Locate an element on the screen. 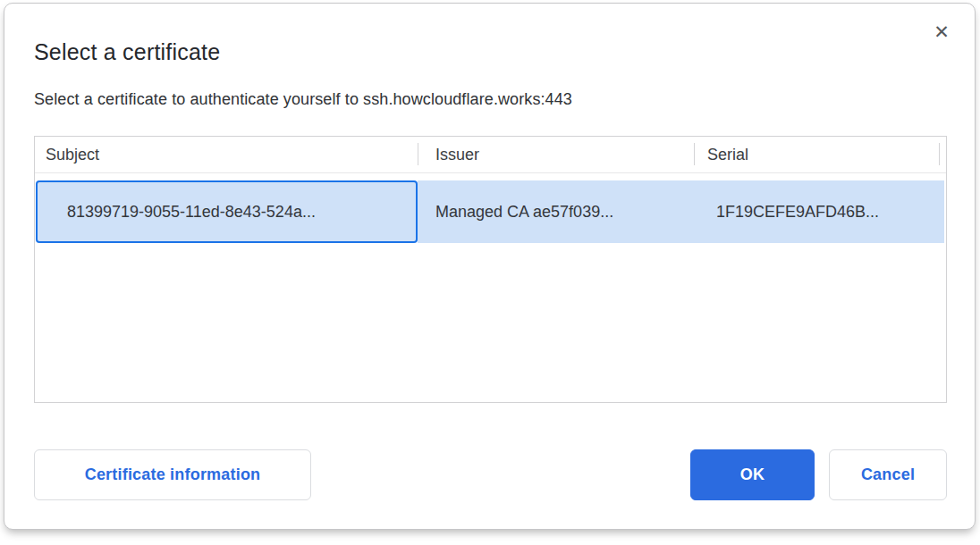 This screenshot has height=545, width=980. certificate-information-button: Certificate information is located at coordinates (173, 475).